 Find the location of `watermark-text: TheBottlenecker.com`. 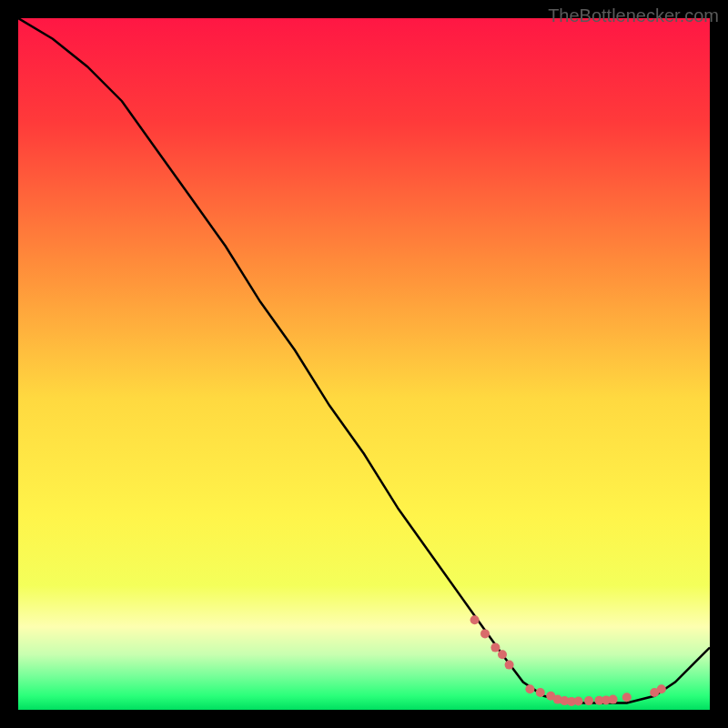

watermark-text: TheBottlenecker.com is located at coordinates (633, 16).